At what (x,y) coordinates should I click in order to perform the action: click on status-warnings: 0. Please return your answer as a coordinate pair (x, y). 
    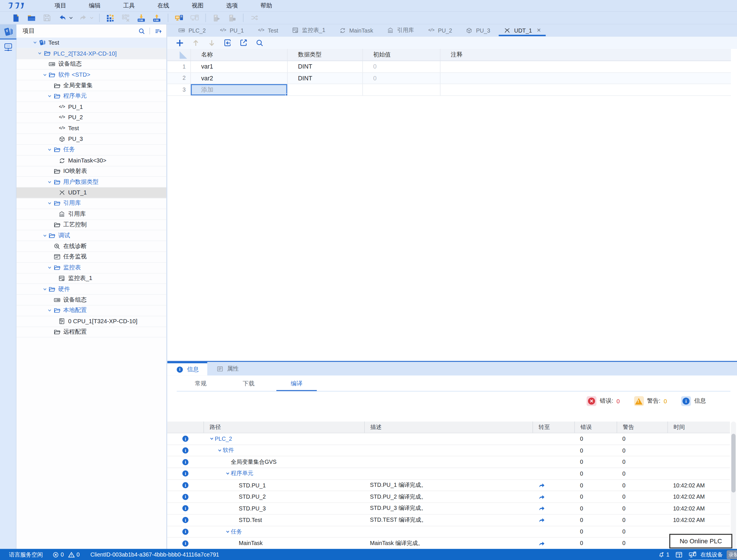
    Looking at the image, I should click on (74, 555).